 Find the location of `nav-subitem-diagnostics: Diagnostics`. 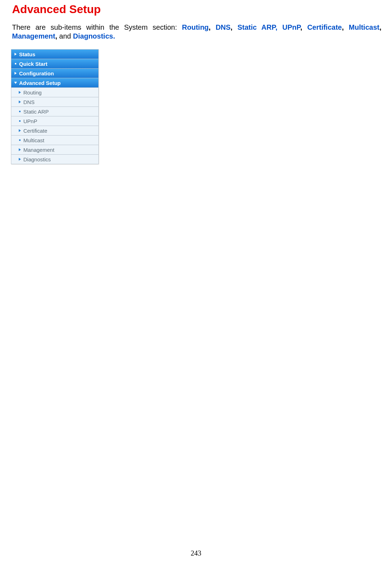

nav-subitem-diagnostics: Diagnostics is located at coordinates (55, 159).